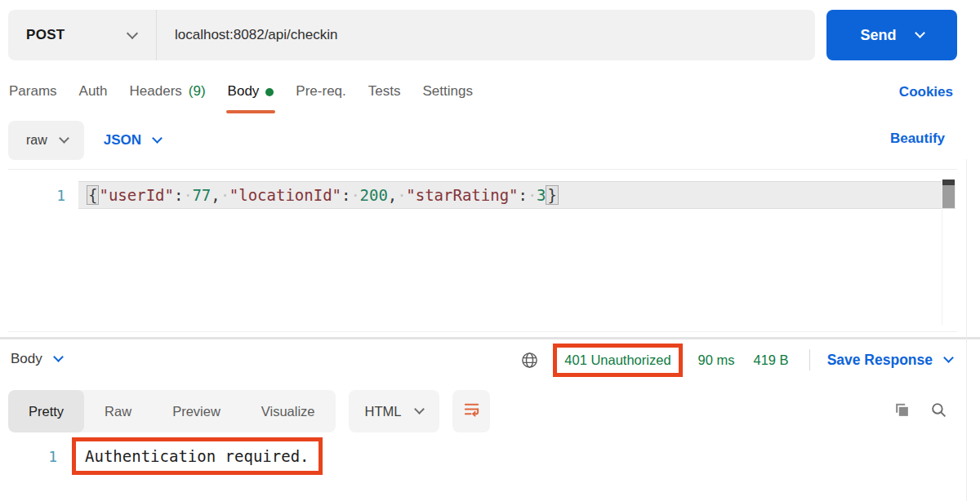  Describe the element at coordinates (949, 197) in the screenshot. I see `scrollbar-thumb` at that location.